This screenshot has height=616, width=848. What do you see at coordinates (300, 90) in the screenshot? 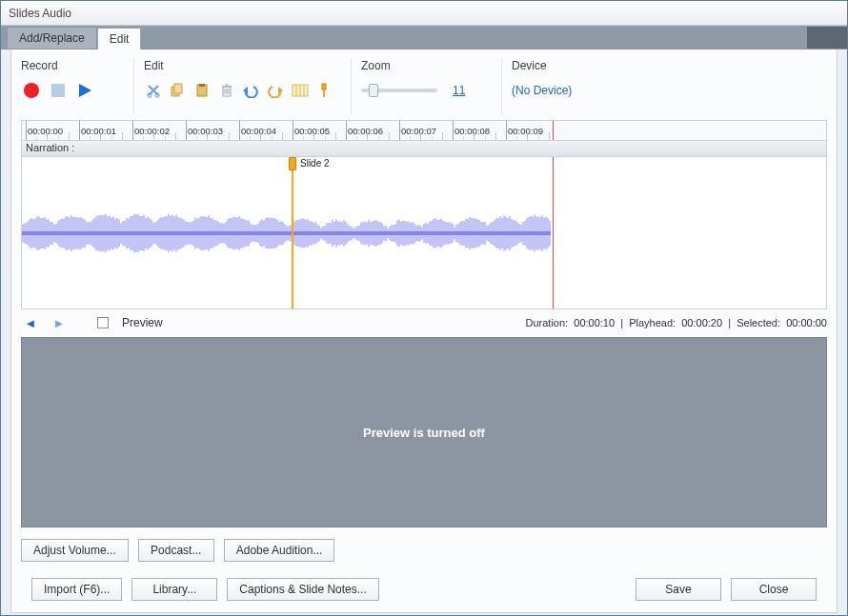
I see `insert-silence-icon` at bounding box center [300, 90].